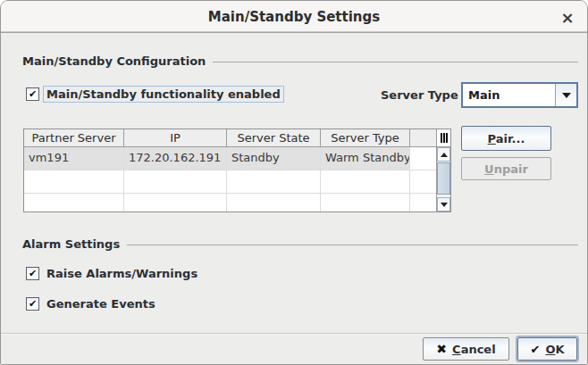 Image resolution: width=588 pixels, height=365 pixels. Describe the element at coordinates (300, 61) in the screenshot. I see `config-section-header: Main/Standby Configuration` at that location.